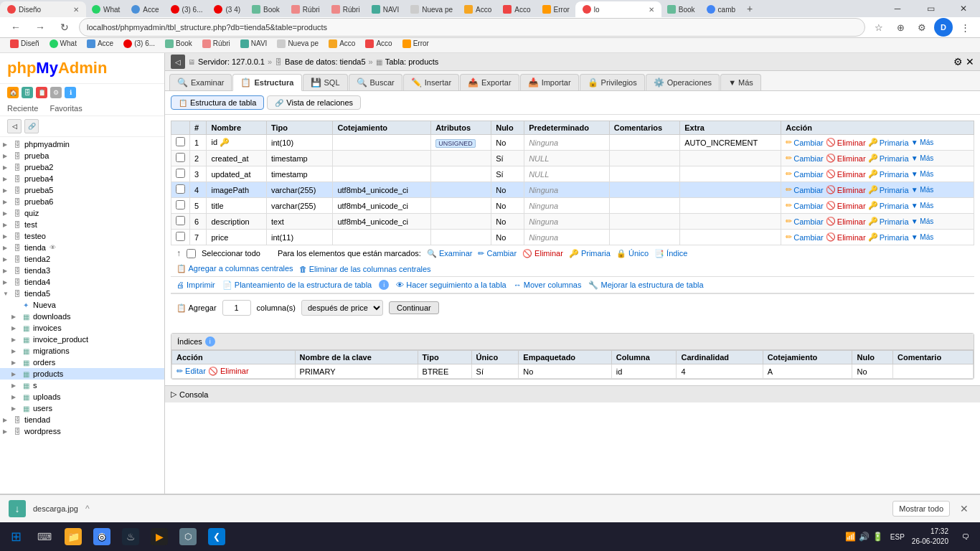 This screenshot has width=980, height=551. What do you see at coordinates (82, 385) in the screenshot?
I see `tree-s: ▶ ▦ s` at bounding box center [82, 385].